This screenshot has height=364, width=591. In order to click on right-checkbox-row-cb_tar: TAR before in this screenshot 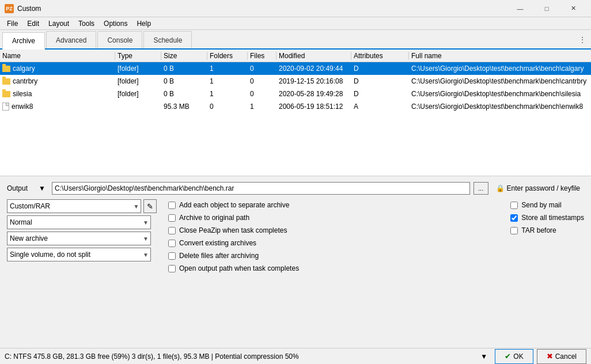, I will do `click(547, 230)`.